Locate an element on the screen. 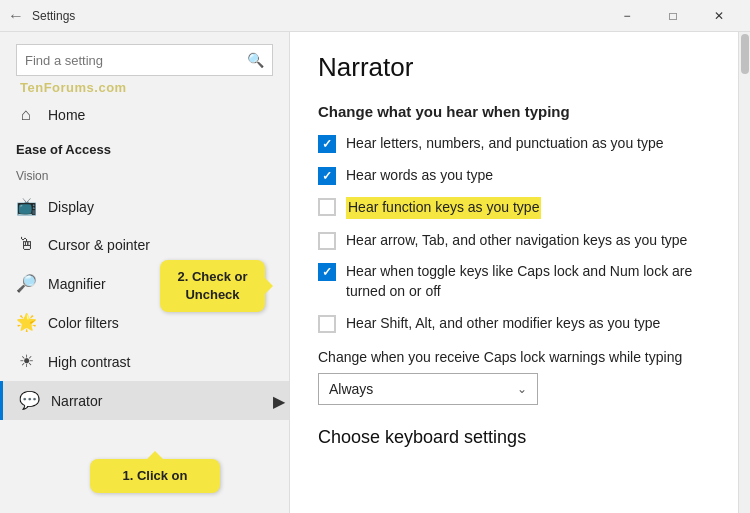  checkbox-row-4: Hear arrow, Tab, and other navigation ke… is located at coordinates (514, 241).